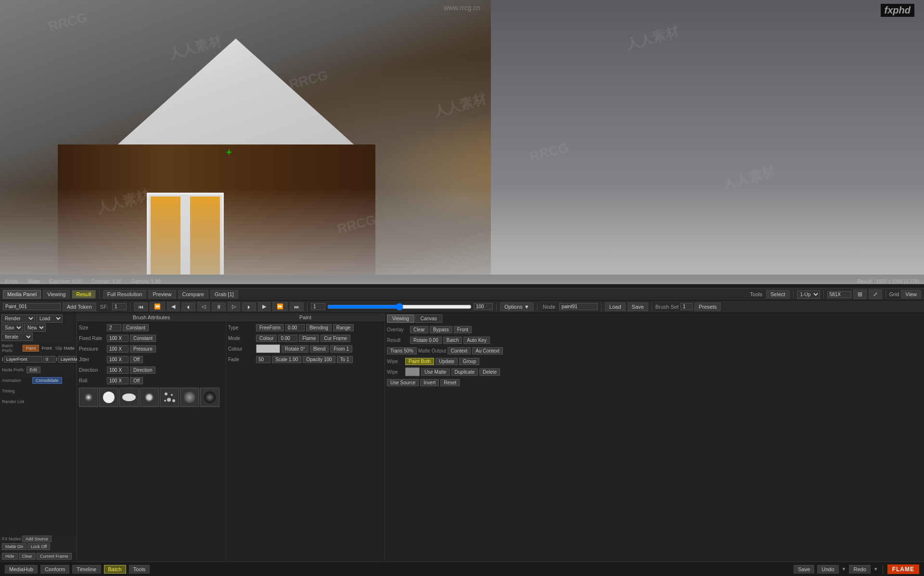 The height and width of the screenshot is (576, 924). Describe the element at coordinates (117, 370) in the screenshot. I see `direction-value` at that location.